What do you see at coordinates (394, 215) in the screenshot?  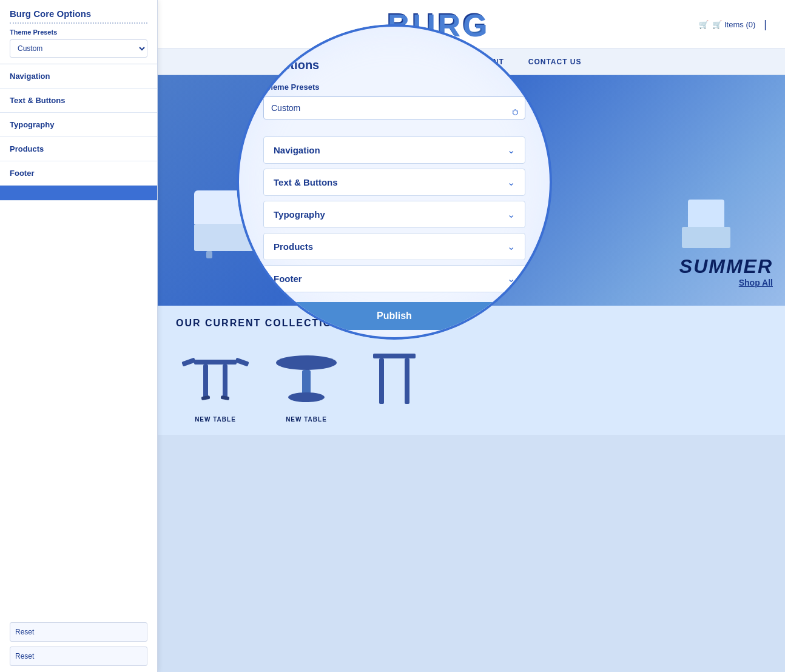 I see `accordion-item-typography: Typography ⌄` at bounding box center [394, 215].